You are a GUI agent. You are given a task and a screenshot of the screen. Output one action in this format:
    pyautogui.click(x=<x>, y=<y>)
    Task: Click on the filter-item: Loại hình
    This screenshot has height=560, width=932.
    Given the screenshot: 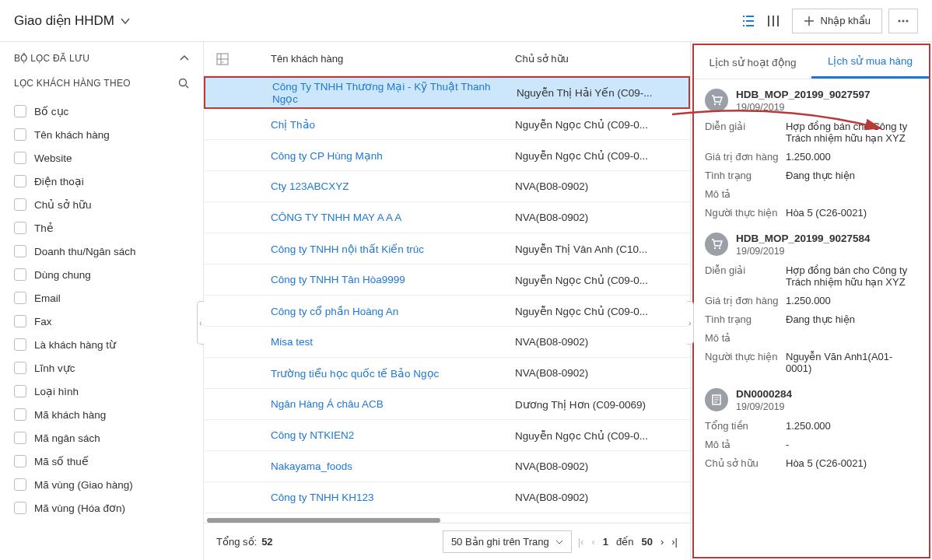 What is the action you would take?
    pyautogui.click(x=101, y=391)
    